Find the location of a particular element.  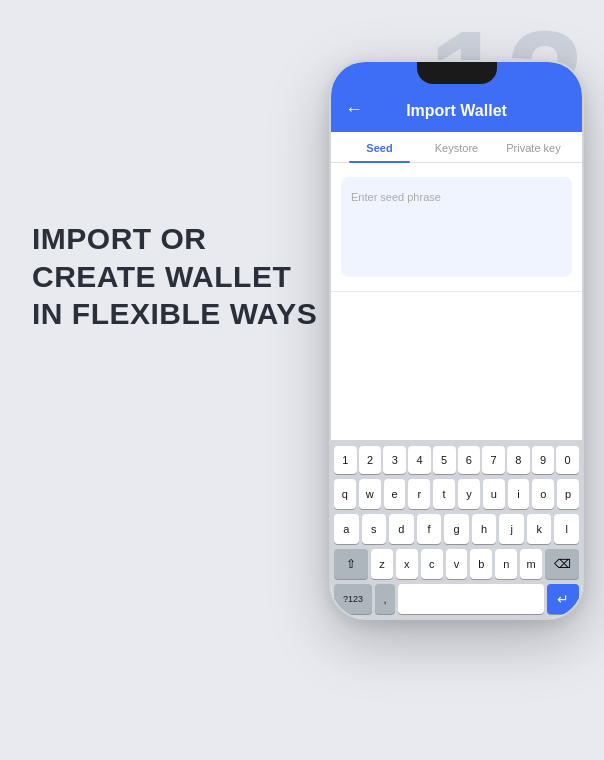

key-4: 4 is located at coordinates (420, 460).